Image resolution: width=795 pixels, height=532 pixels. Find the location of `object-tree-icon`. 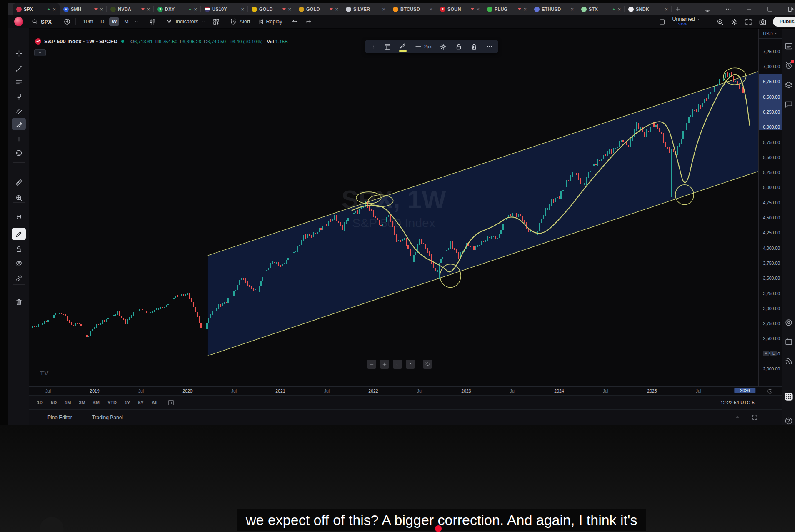

object-tree-icon is located at coordinates (789, 85).